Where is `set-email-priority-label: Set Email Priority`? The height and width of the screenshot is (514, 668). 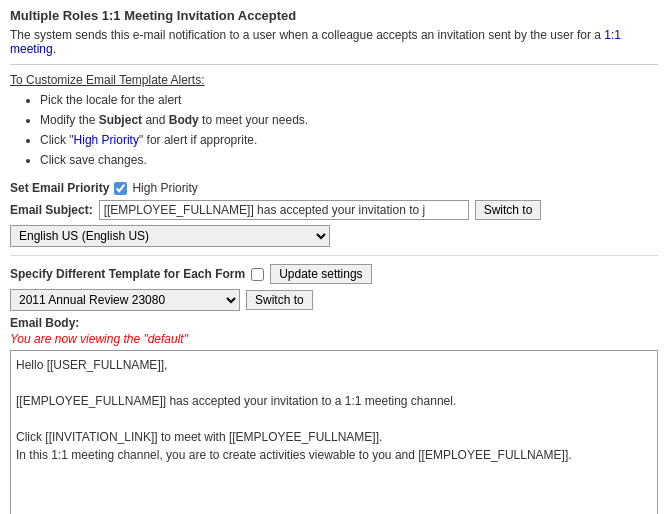 set-email-priority-label: Set Email Priority is located at coordinates (60, 188).